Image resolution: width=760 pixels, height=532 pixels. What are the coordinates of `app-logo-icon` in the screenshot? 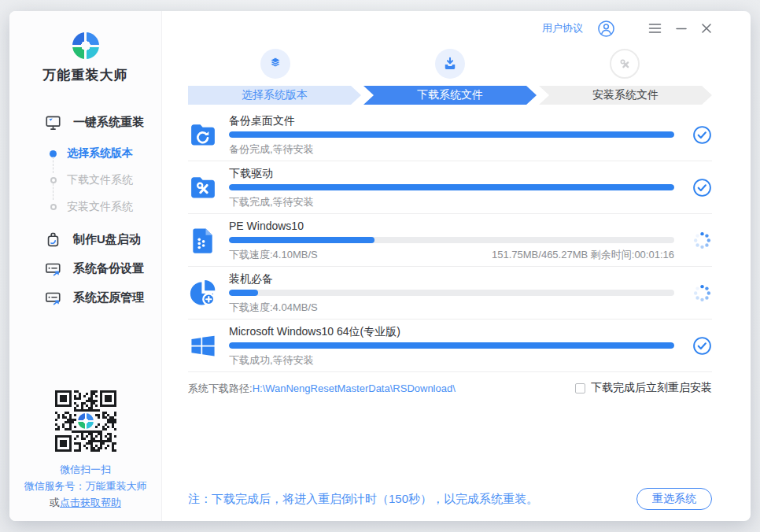 It's located at (86, 46).